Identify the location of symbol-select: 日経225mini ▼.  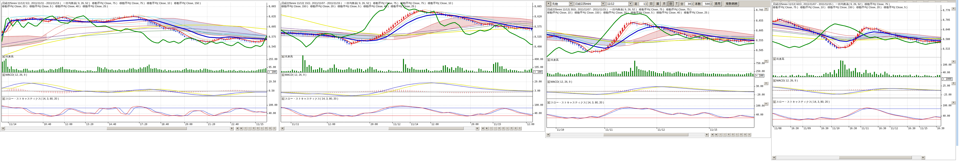
(590, 4).